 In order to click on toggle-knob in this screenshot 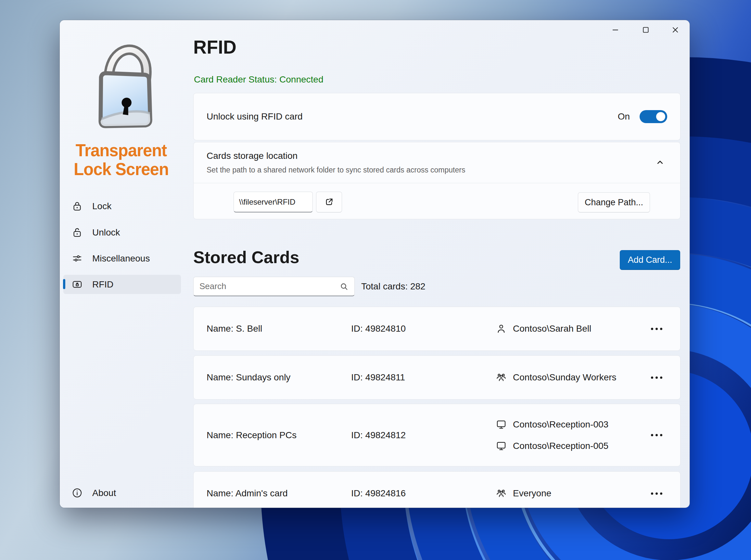, I will do `click(661, 117)`.